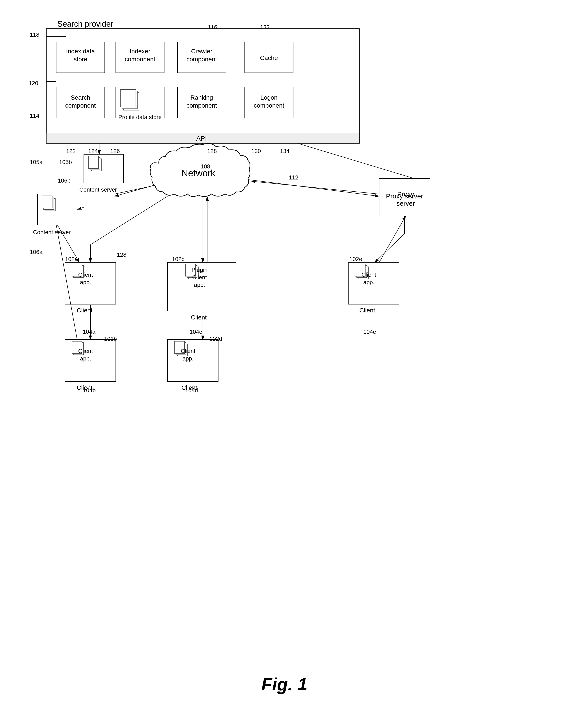  What do you see at coordinates (212, 151) in the screenshot?
I see `ref-128-top: 128` at bounding box center [212, 151].